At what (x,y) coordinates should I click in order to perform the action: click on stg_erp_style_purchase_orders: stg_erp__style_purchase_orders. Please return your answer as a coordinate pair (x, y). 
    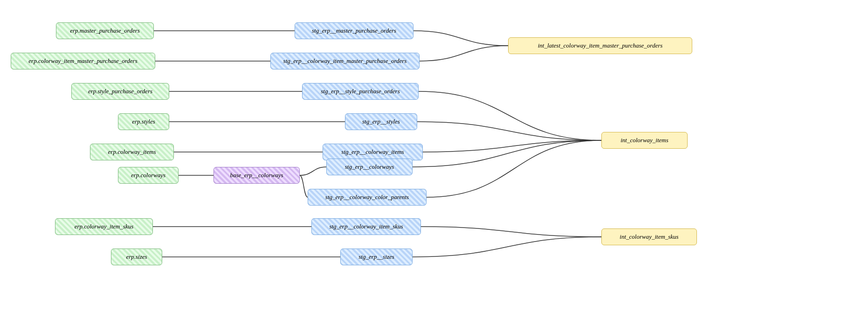
    Looking at the image, I should click on (360, 91).